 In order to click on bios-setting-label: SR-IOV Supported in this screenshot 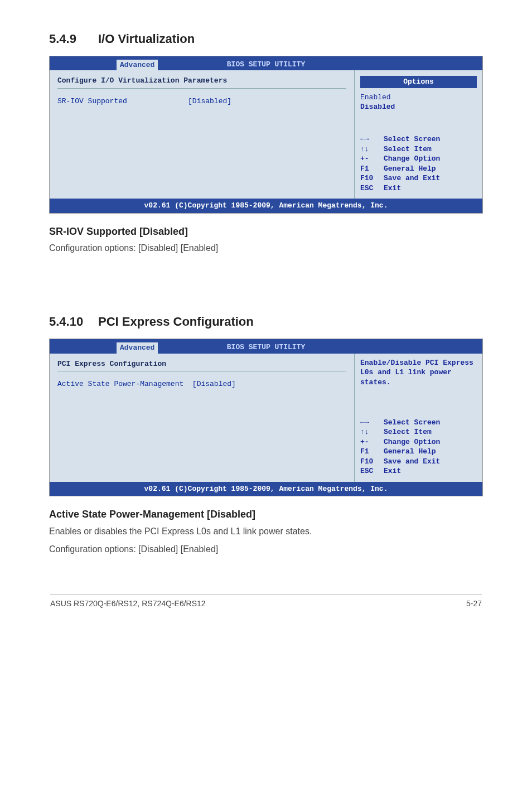, I will do `click(93, 102)`.